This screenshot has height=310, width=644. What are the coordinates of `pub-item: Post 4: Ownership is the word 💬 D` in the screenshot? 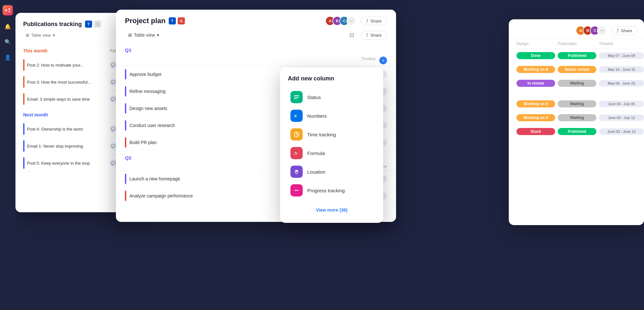 It's located at (75, 129).